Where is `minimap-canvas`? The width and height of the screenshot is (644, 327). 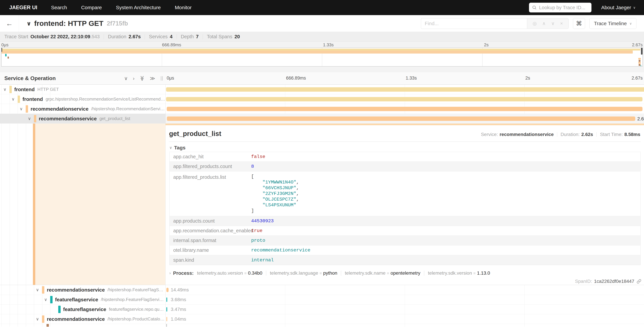 minimap-canvas is located at coordinates (322, 57).